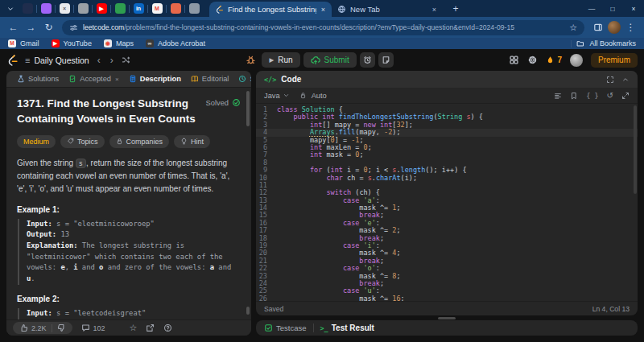 The width and height of the screenshot is (644, 342). What do you see at coordinates (112, 60) in the screenshot?
I see `next-question-icon: ›` at bounding box center [112, 60].